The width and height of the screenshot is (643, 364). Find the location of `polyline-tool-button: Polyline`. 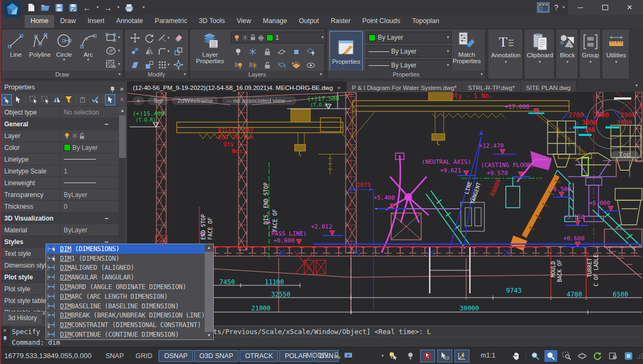

polyline-tool-button: Polyline is located at coordinates (40, 51).